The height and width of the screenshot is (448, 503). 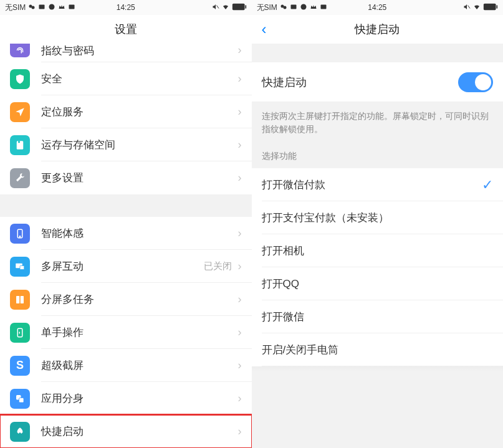 I want to click on option-label: 打开QQ, so click(x=280, y=284).